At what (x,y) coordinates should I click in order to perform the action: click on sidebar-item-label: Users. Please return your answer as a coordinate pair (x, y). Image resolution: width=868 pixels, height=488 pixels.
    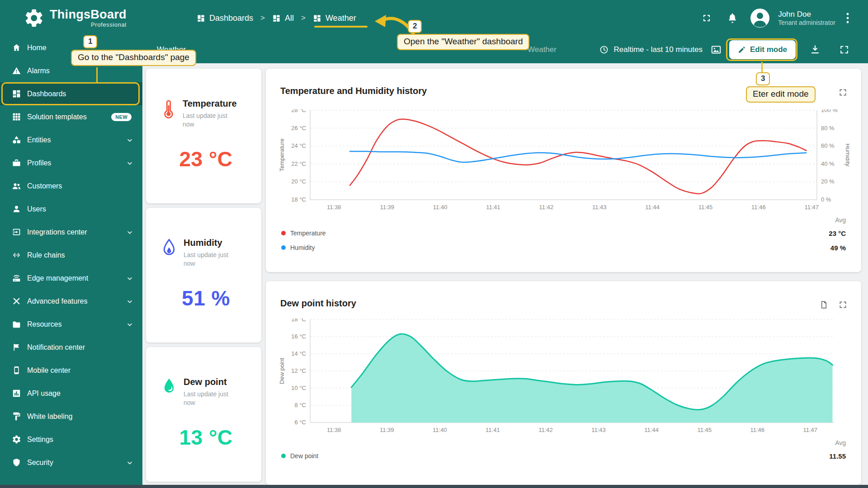
    Looking at the image, I should click on (37, 209).